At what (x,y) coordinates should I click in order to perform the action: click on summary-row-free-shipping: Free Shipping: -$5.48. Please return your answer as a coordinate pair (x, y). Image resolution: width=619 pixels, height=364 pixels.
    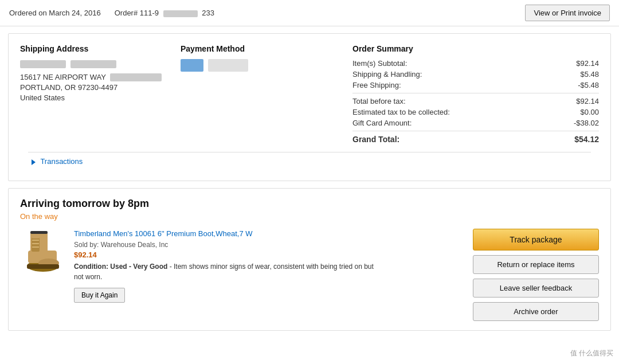
    Looking at the image, I should click on (476, 85).